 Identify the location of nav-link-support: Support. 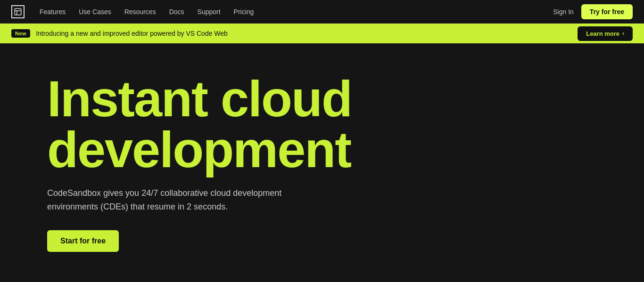
(209, 12).